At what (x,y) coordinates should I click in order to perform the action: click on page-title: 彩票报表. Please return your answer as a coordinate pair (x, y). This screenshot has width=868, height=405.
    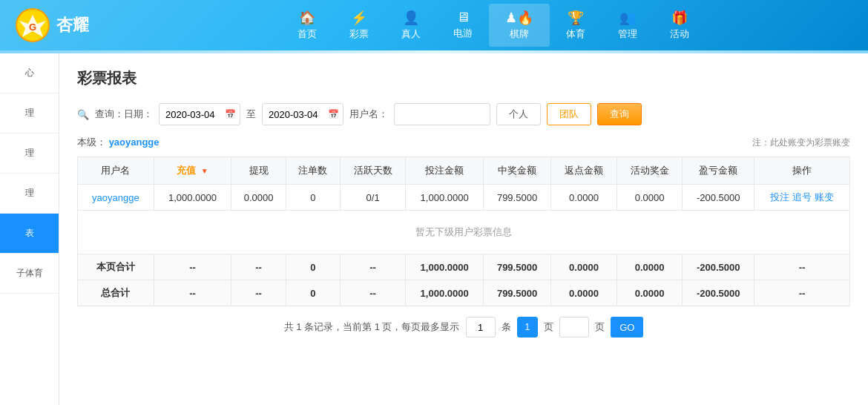
    Looking at the image, I should click on (464, 79).